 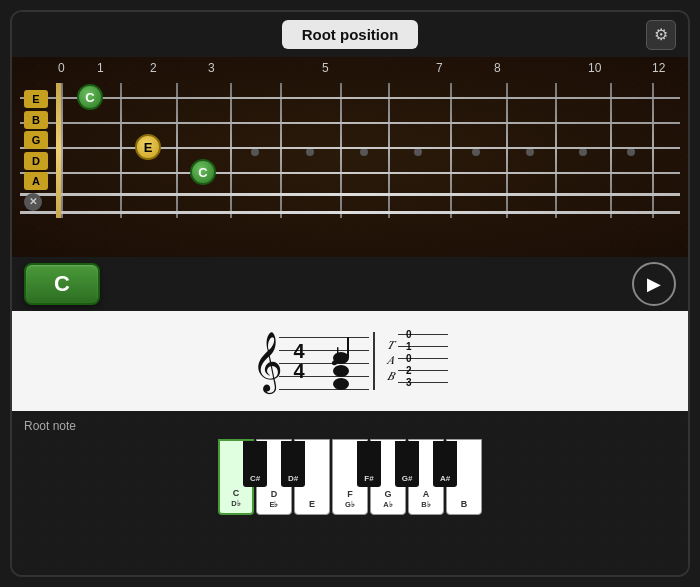 I want to click on string-a, so click(x=350, y=194).